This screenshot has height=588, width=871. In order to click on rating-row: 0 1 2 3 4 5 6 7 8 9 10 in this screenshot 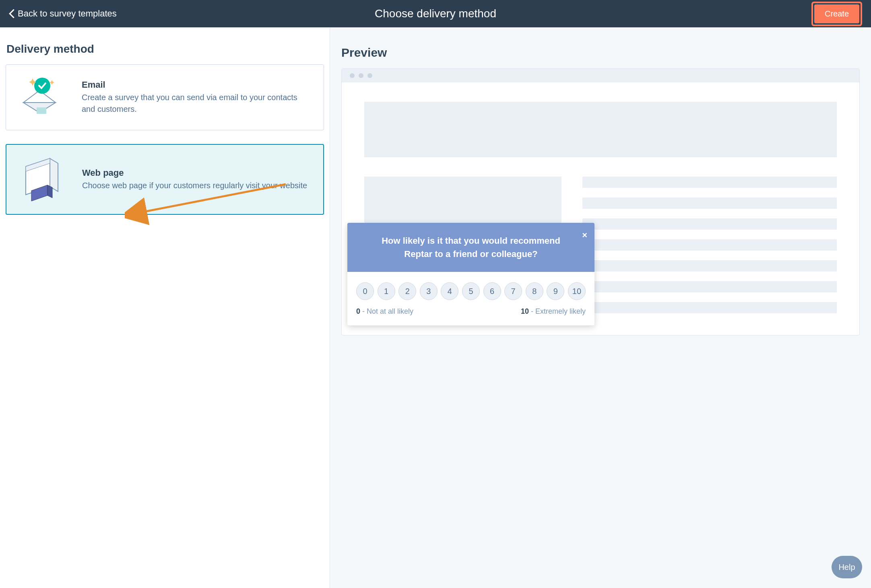, I will do `click(471, 291)`.